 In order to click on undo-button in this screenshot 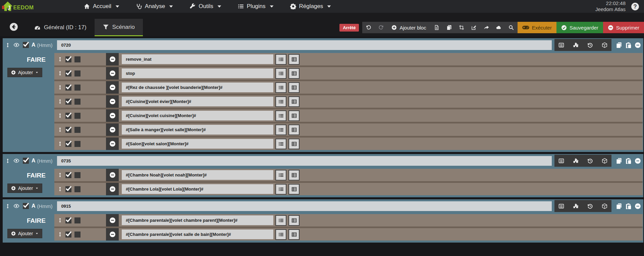, I will do `click(368, 28)`.